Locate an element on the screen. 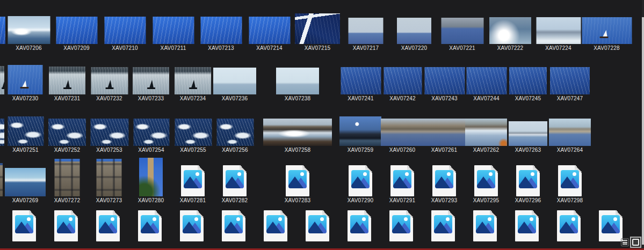 This screenshot has width=644, height=250. file-item: XAV07298 is located at coordinates (570, 180).